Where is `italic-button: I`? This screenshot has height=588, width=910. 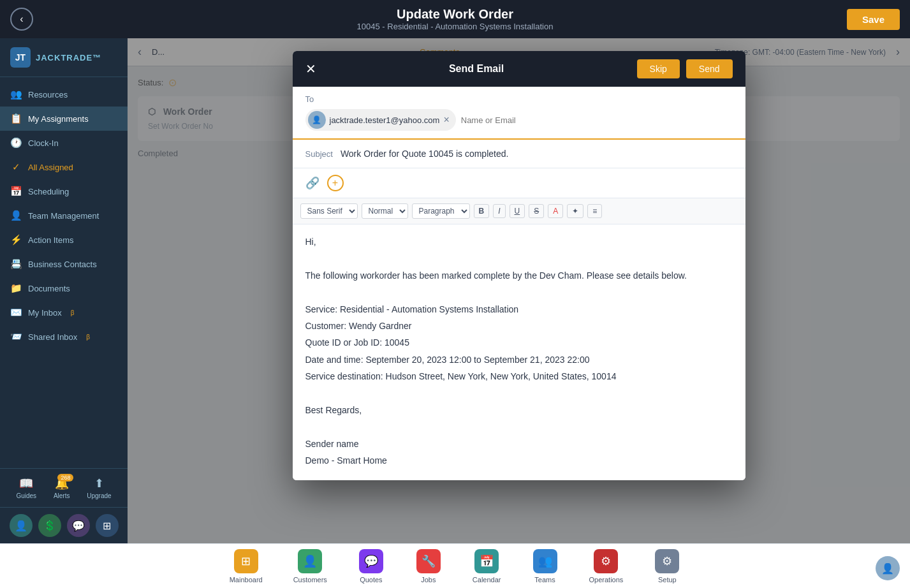 italic-button: I is located at coordinates (499, 211).